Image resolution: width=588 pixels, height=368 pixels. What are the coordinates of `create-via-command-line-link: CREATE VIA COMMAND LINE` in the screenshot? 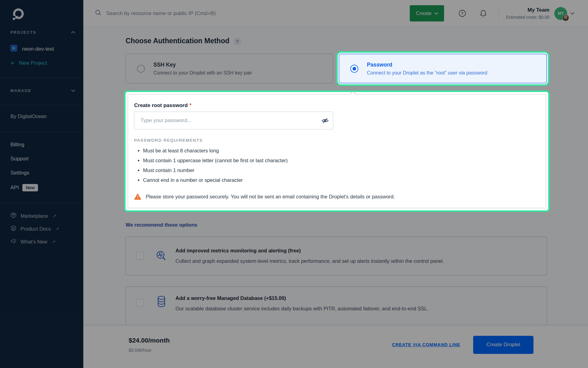 It's located at (426, 345).